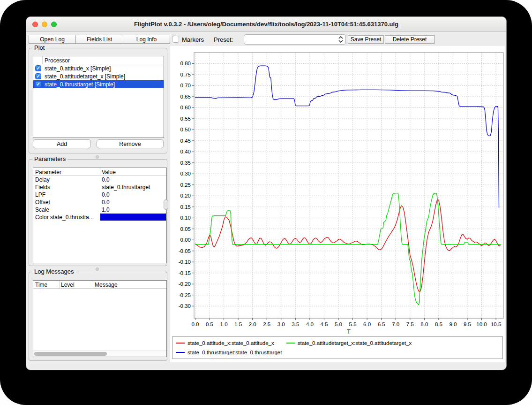 This screenshot has height=405, width=532. Describe the element at coordinates (266, 24) in the screenshot. I see `window-title: FlightPlot v.0.3.2 - /Users/oleg/Documen…` at that location.